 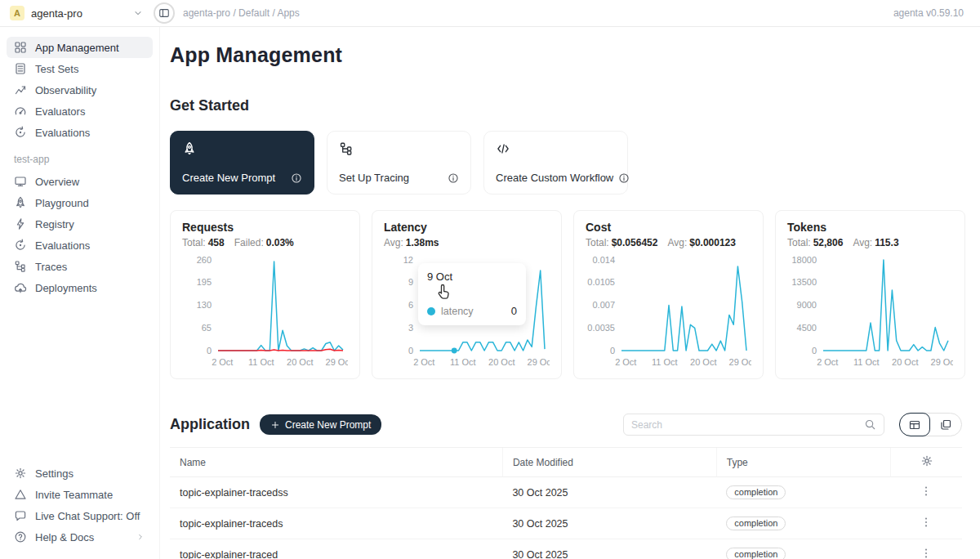 What do you see at coordinates (164, 13) in the screenshot?
I see `sidebar-toggle-button` at bounding box center [164, 13].